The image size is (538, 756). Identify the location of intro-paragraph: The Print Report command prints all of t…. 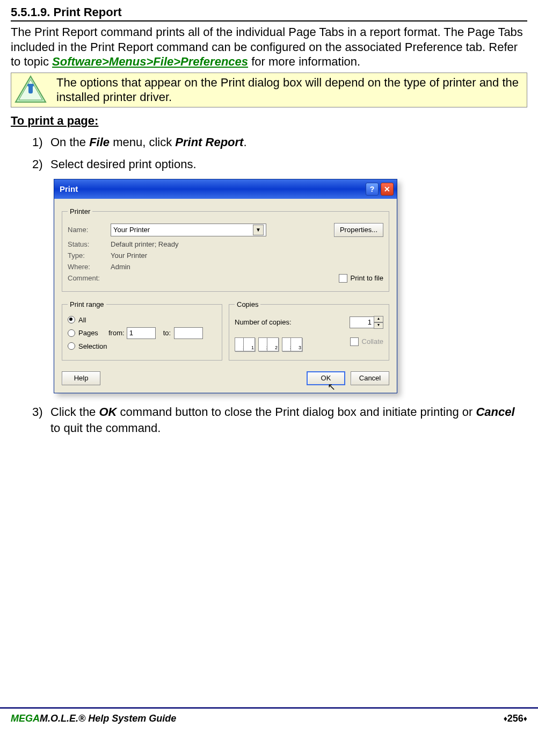
(269, 47).